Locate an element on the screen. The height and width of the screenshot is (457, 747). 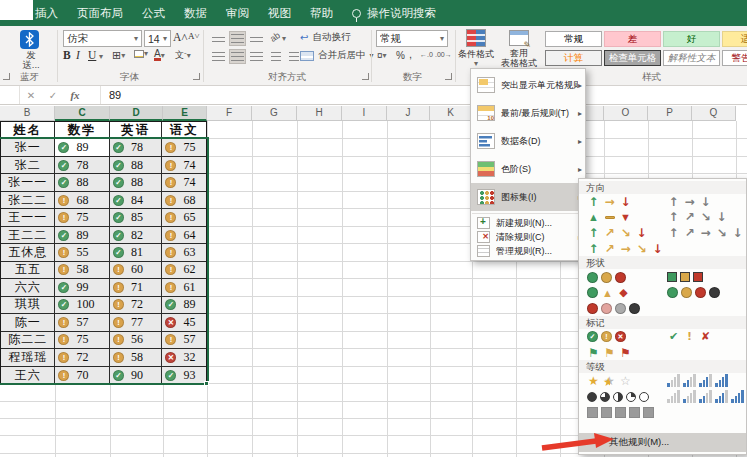
increase-decimal-button: ←.0 is located at coordinates (426, 54).